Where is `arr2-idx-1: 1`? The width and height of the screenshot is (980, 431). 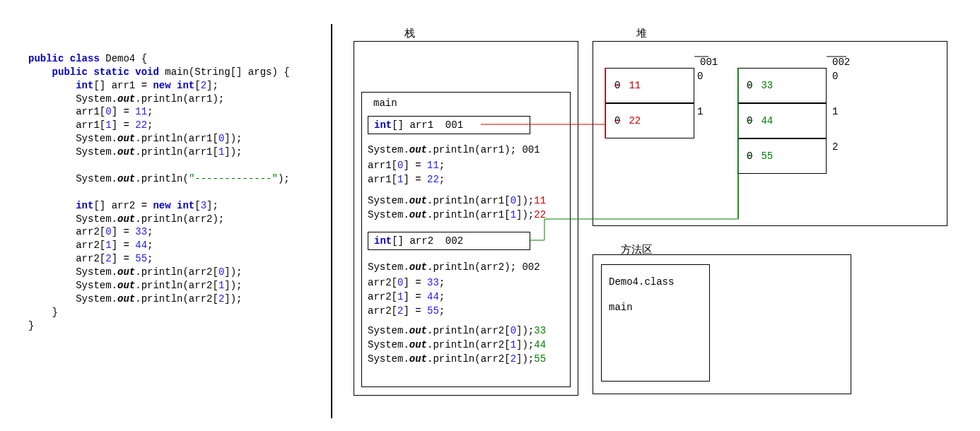
arr2-idx-1: 1 is located at coordinates (839, 112).